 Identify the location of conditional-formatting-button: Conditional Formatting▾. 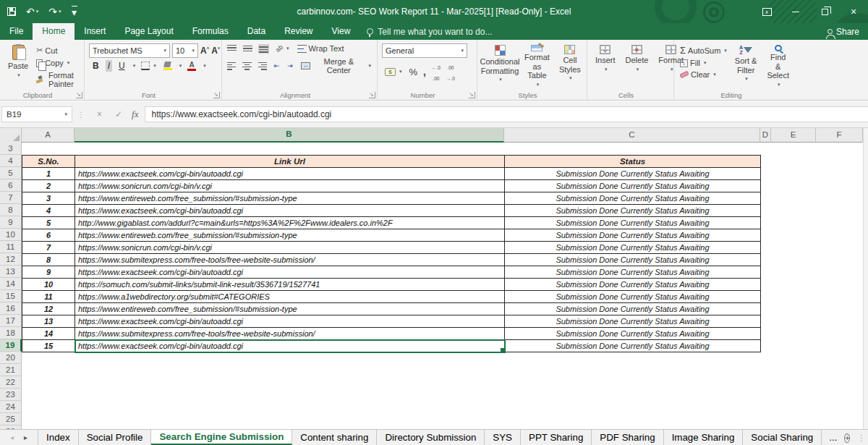
(500, 67).